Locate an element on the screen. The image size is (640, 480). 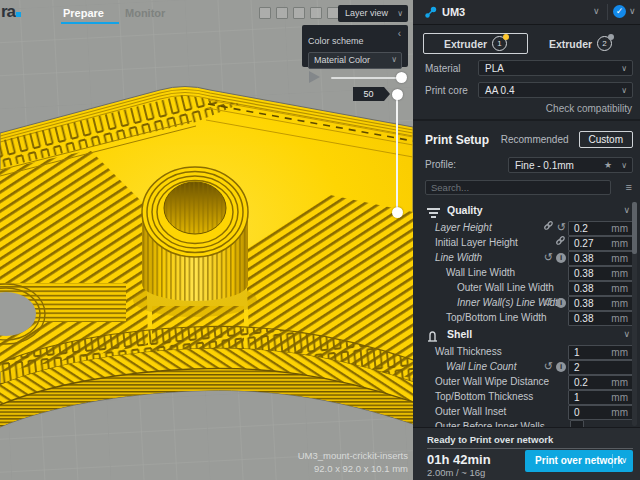
setting-value-field: 2 is located at coordinates (600, 368).